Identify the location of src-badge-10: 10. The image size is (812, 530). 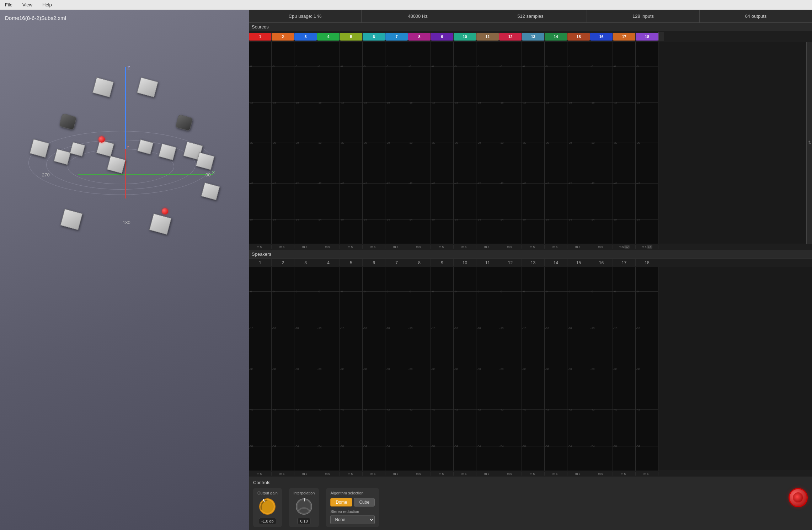
(465, 37).